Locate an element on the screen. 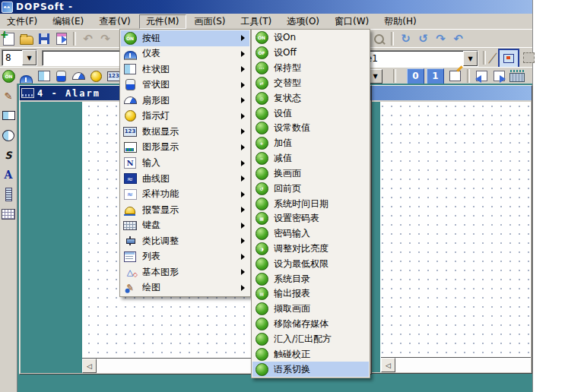 The height and width of the screenshot is (392, 584). alarm-screen-page is located at coordinates (52, 237).